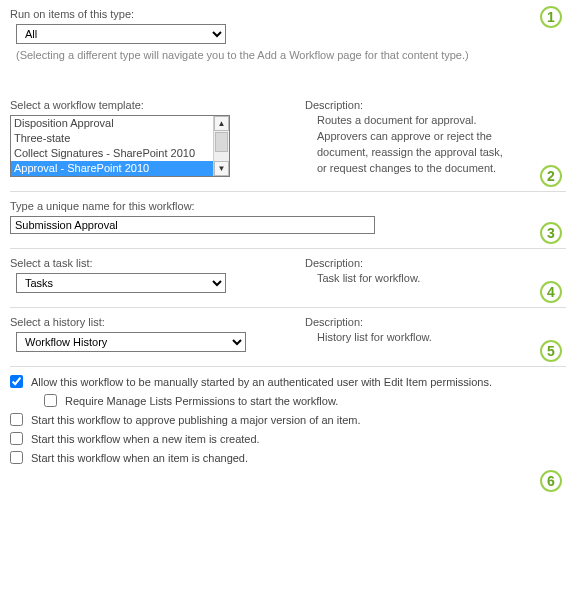 The height and width of the screenshot is (603, 576). I want to click on template-desc-body: Routes a document for approval. Approver…, so click(436, 145).